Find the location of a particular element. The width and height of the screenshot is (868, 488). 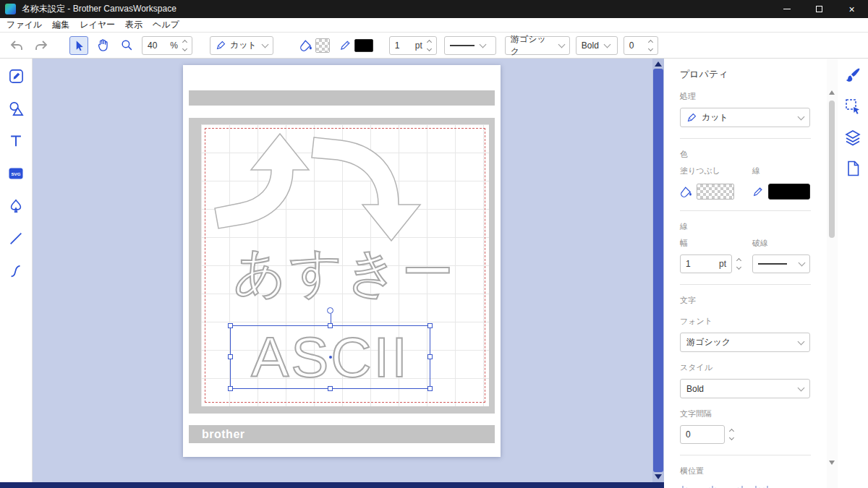

left-sidebar: SVG is located at coordinates (16, 270).